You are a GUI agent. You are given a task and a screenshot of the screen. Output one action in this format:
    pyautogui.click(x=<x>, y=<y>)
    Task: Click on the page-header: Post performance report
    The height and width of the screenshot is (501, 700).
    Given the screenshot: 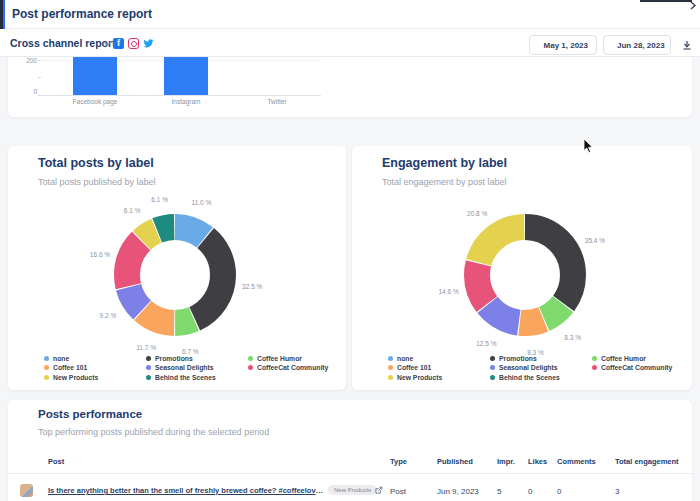 What is the action you would take?
    pyautogui.click(x=350, y=14)
    